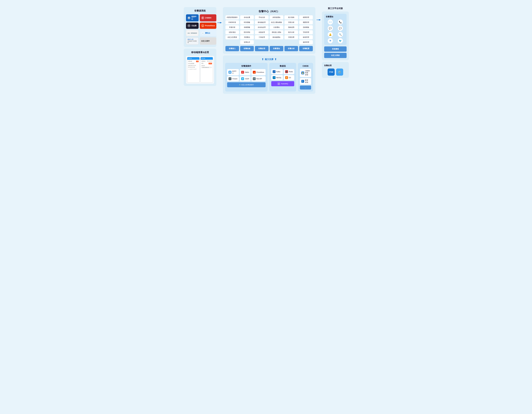 The width and height of the screenshot is (532, 414). I want to click on arrow-to-third-party, so click(319, 20).